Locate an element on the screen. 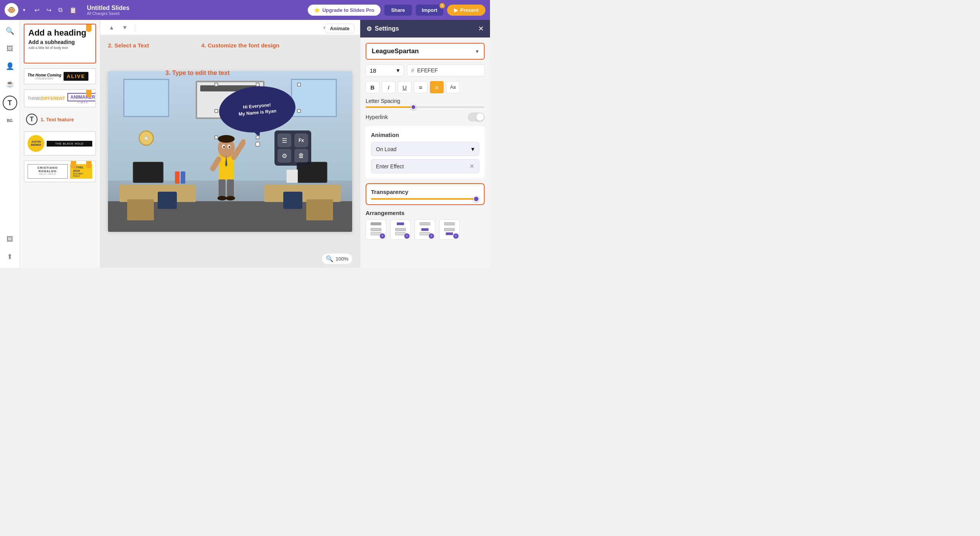 Image resolution: width=980 pixels, height=536 pixels. font-size-value: 18 is located at coordinates (373, 70).